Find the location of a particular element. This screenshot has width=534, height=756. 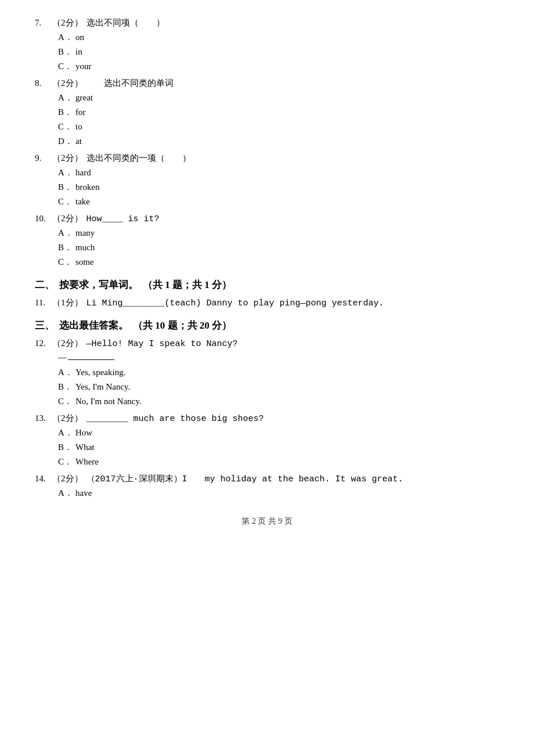

q10-score: （2分） is located at coordinates (67, 218).